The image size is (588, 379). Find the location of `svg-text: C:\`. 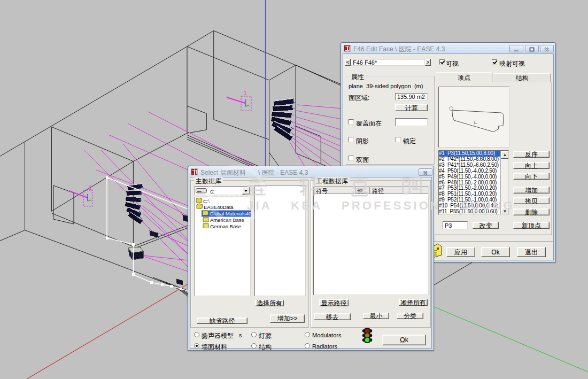

svg-text: C:\ is located at coordinates (206, 201).